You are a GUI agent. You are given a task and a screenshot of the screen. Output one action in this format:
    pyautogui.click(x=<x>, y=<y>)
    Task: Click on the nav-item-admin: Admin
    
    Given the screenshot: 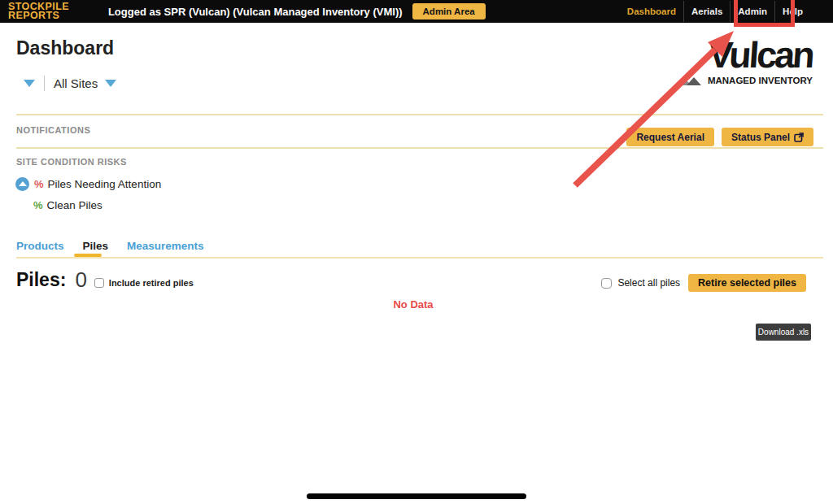 What is the action you would take?
    pyautogui.click(x=752, y=11)
    